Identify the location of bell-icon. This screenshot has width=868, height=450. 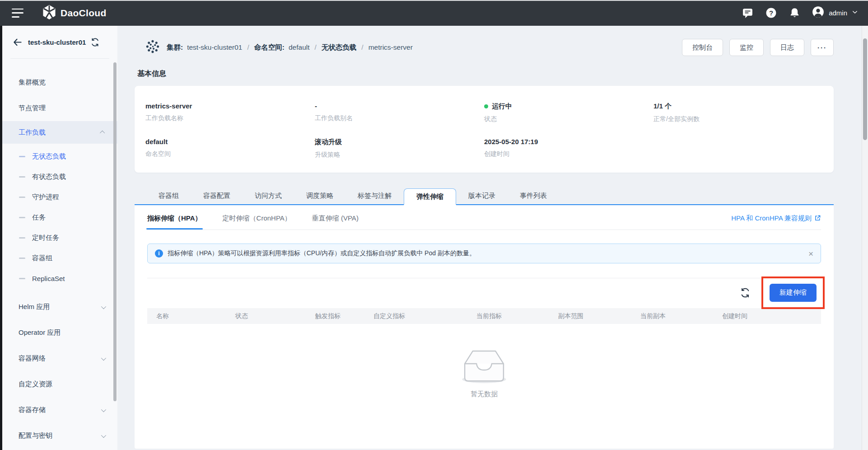
(794, 13).